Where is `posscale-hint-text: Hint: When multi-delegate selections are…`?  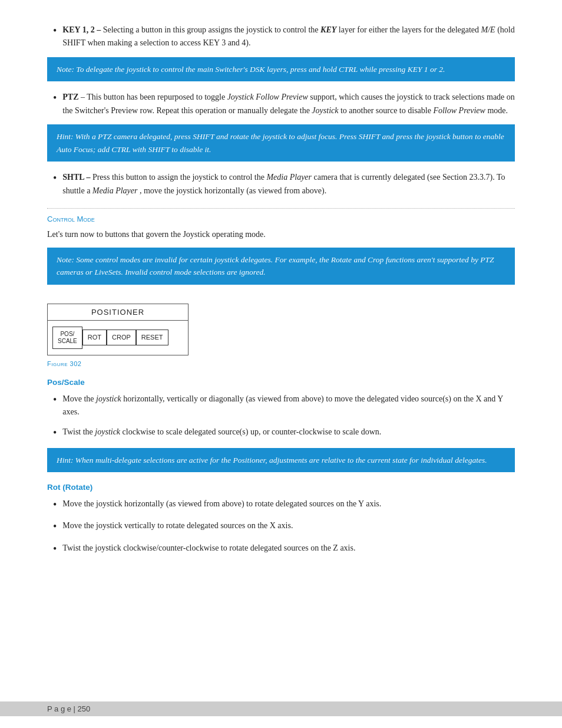
posscale-hint-text: Hint: When multi-delegate selections are… is located at coordinates (272, 460).